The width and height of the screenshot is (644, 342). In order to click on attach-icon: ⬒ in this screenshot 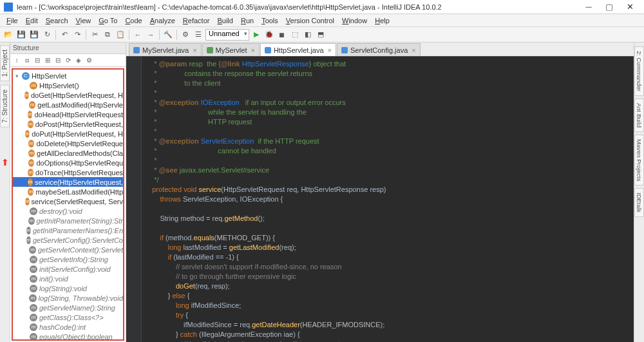, I will do `click(321, 35)`.